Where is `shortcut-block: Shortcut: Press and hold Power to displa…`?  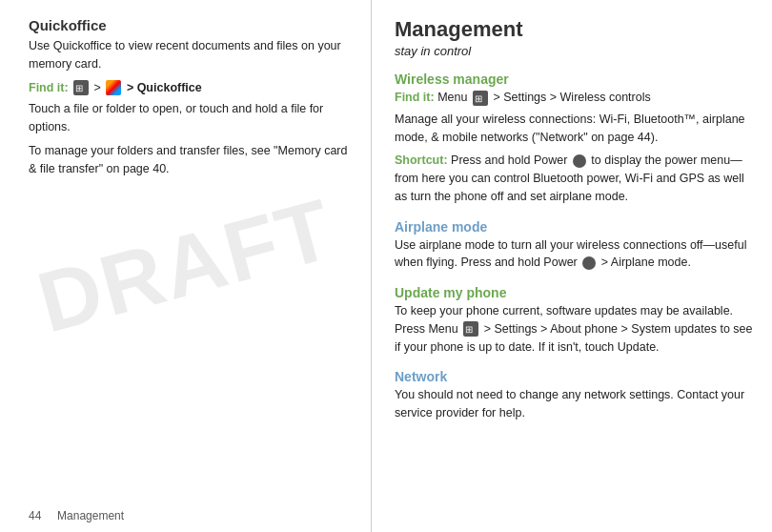
shortcut-block: Shortcut: Press and hold Power to displa… is located at coordinates (574, 178).